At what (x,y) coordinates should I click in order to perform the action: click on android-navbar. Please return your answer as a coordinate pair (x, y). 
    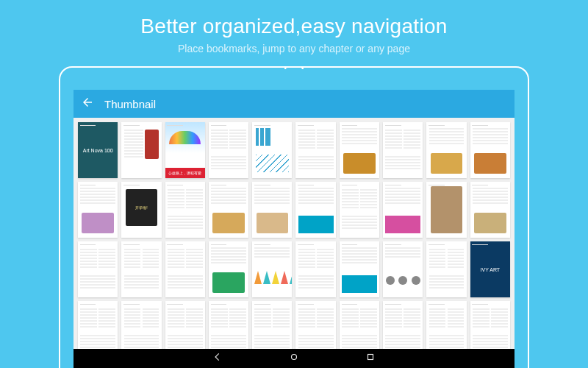
    Looking at the image, I should click on (294, 358).